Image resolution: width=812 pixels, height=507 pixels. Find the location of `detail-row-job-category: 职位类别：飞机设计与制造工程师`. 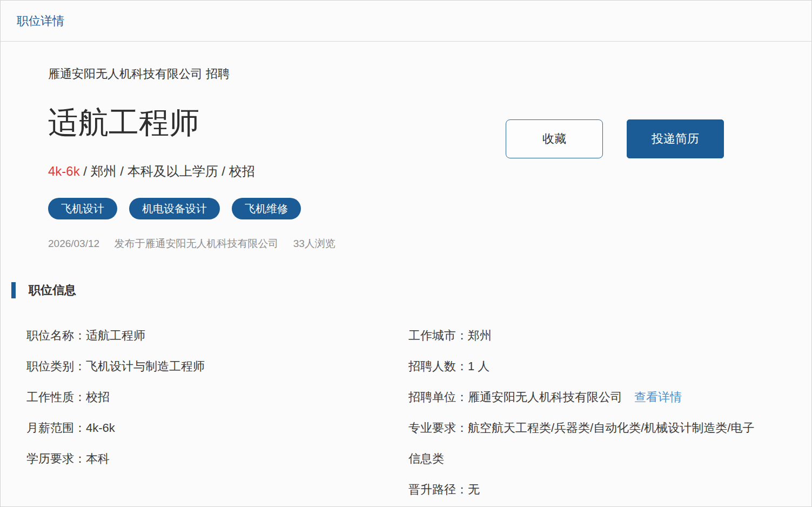

detail-row-job-category: 职位类别：飞机设计与制造工程师 is located at coordinates (217, 366).